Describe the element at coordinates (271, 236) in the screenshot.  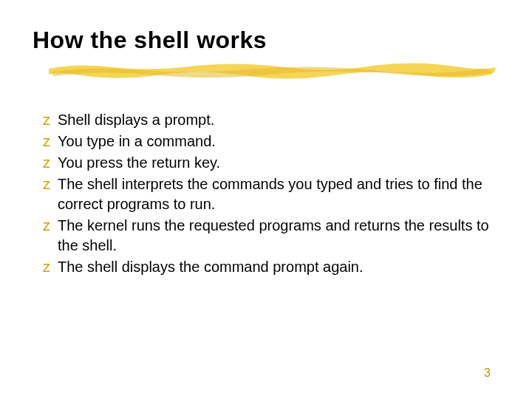
I see `list-item: z The kernel runs the requested programs…` at that location.